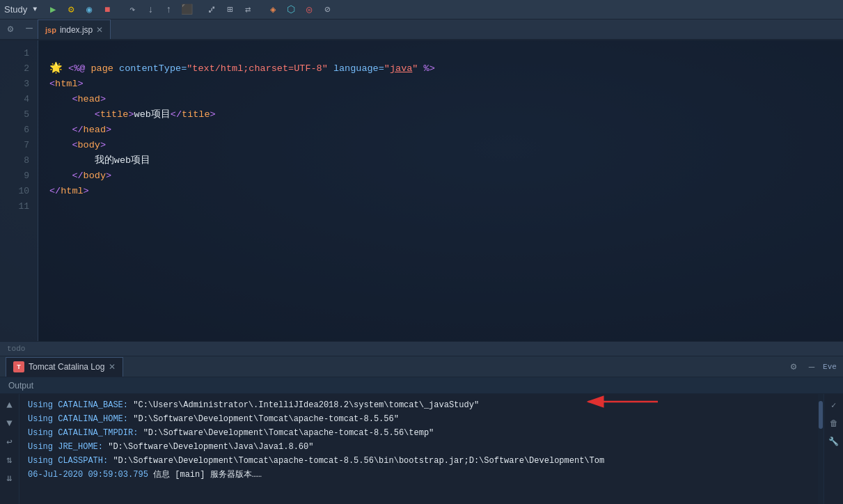  What do you see at coordinates (123, 160) in the screenshot?
I see `syn-body-text: 我的web项目` at bounding box center [123, 160].